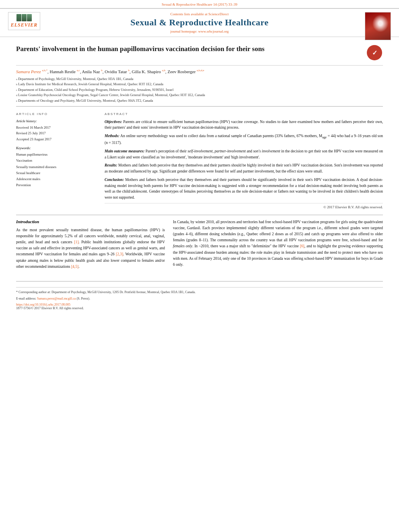  What do you see at coordinates (56, 167) in the screenshot?
I see `keywords-section: Keywords: Human papillomavirus Vaccinati…` at bounding box center [56, 167].